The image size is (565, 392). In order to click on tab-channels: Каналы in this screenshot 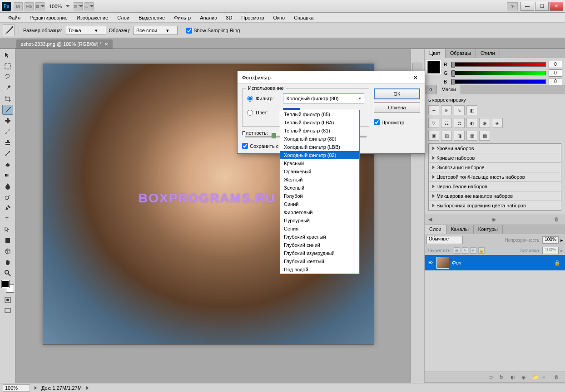, I will do `click(460, 230)`.